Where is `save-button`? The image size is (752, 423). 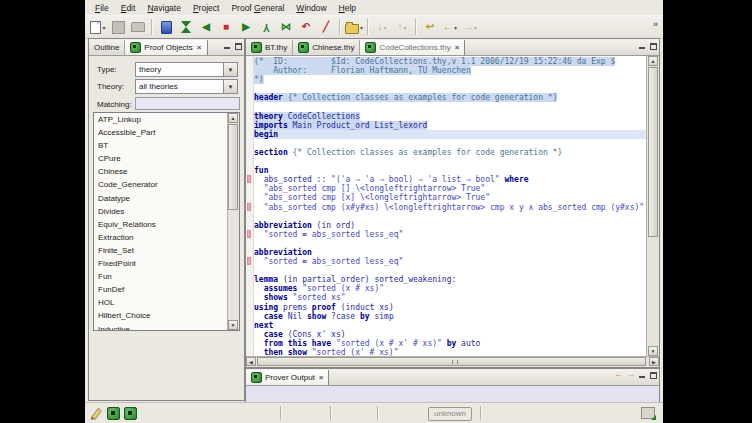 save-button is located at coordinates (118, 27).